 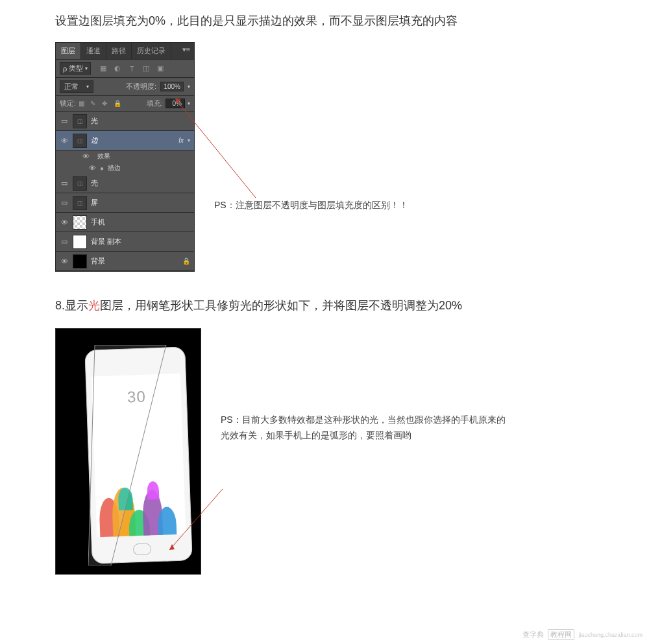 What do you see at coordinates (125, 168) in the screenshot?
I see `layer-stroke-row: 👁 ● 描边` at bounding box center [125, 168].